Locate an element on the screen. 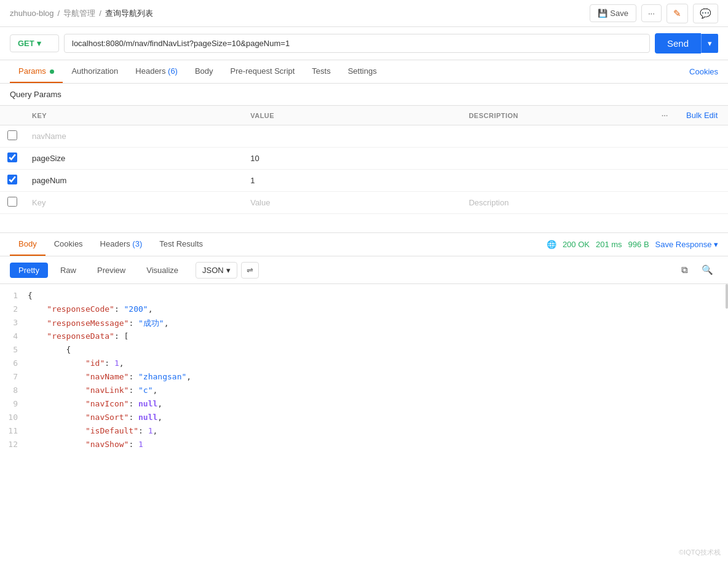 The width and height of the screenshot is (728, 562). request-tabs: Params Authorization Headers (6) Body Pr… is located at coordinates (364, 72).